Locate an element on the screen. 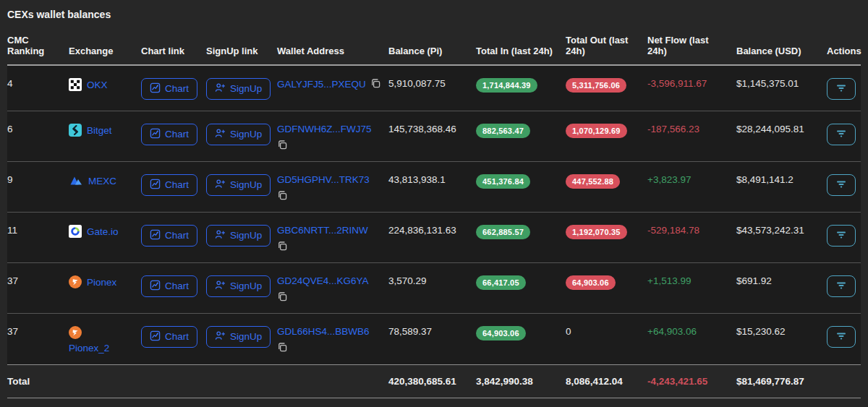  total-out-badge: 1,192,070.35 is located at coordinates (596, 232).